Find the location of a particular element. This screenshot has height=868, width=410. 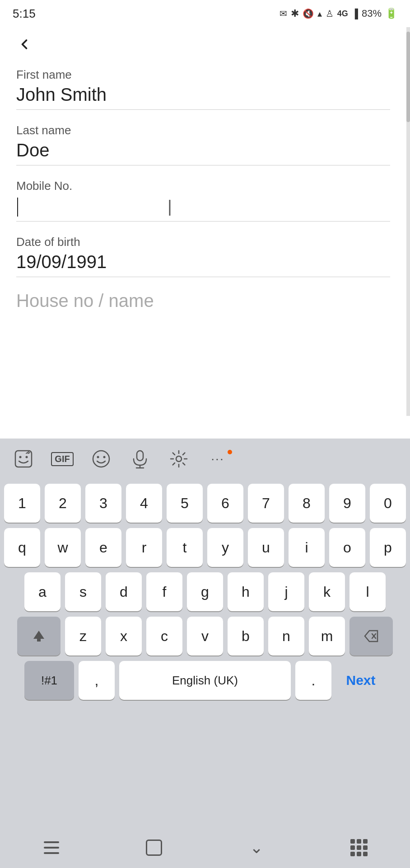

signal-icon: ✉ is located at coordinates (284, 14).